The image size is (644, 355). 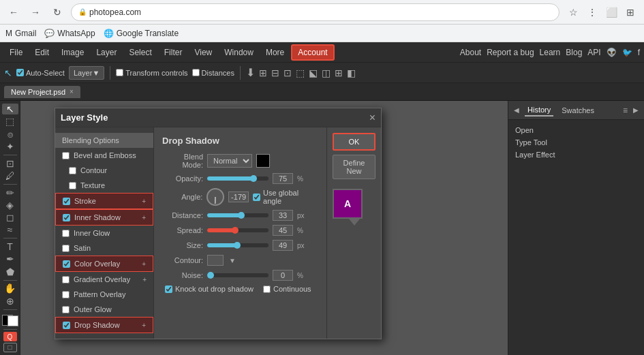 What do you see at coordinates (10, 271) in the screenshot?
I see `shape-tool: ⬟` at bounding box center [10, 271].